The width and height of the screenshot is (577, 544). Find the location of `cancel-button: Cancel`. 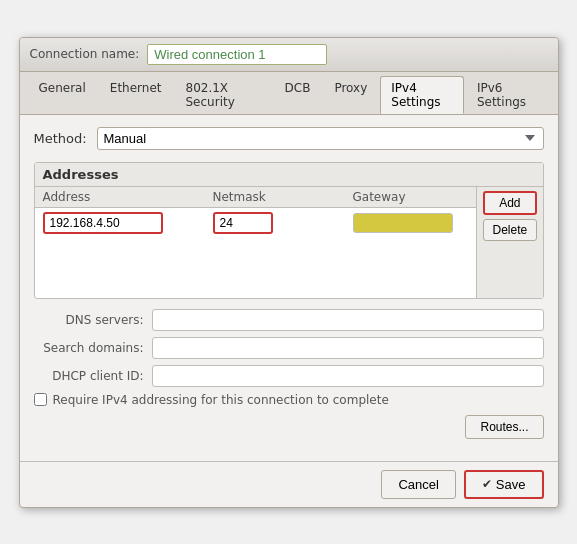

cancel-button: Cancel is located at coordinates (418, 484).